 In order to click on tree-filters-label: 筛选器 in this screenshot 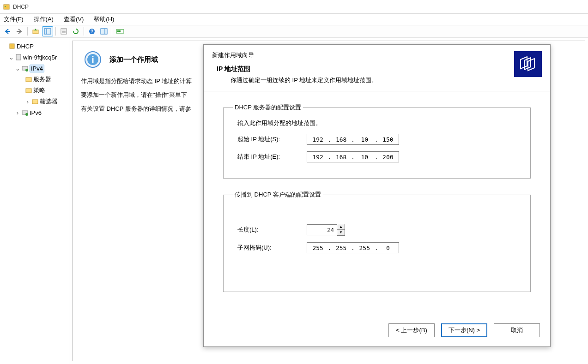, I will do `click(49, 101)`.